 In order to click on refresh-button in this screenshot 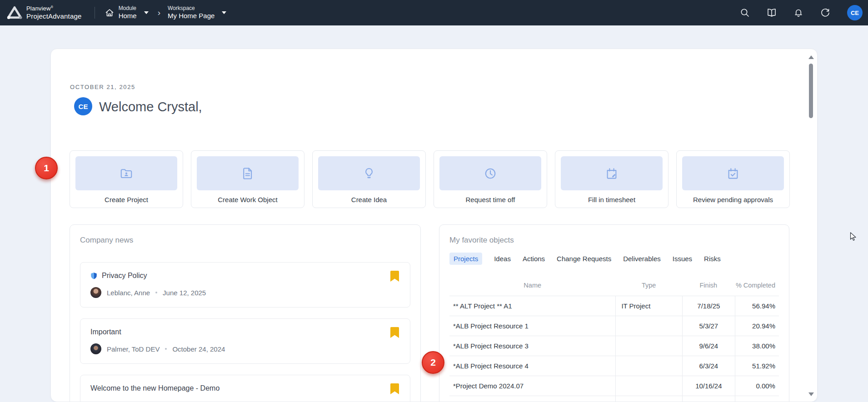, I will do `click(825, 13)`.